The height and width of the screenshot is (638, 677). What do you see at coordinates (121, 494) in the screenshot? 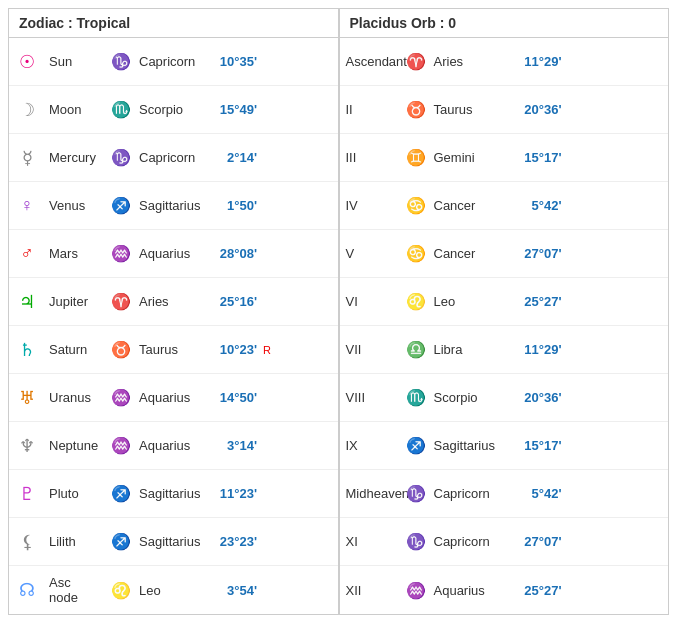
I see `pluto-sign-icon: ♐` at bounding box center [121, 494].